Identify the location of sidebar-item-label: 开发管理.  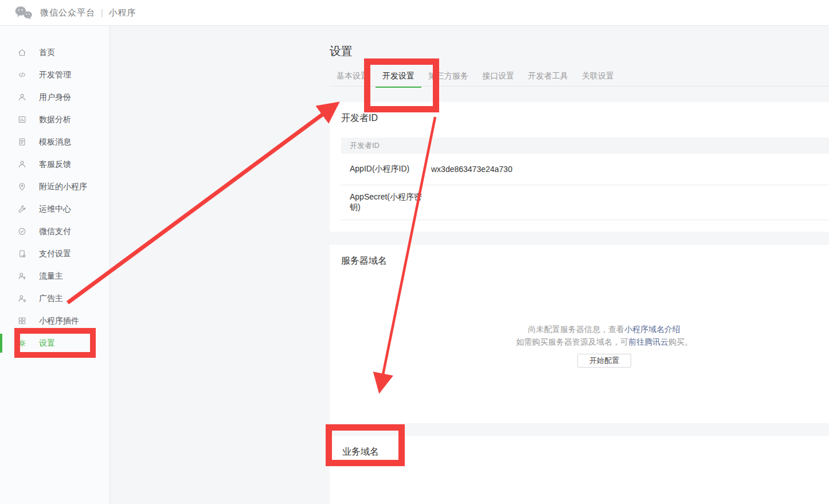
(55, 75).